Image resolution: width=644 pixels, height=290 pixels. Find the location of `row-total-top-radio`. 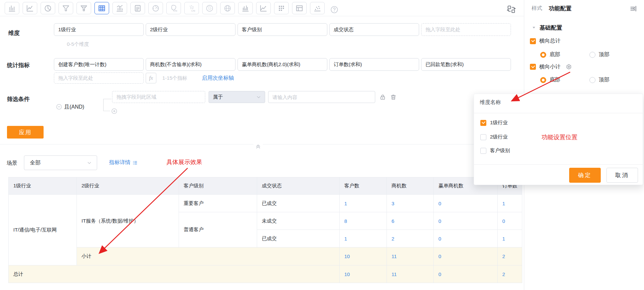

row-total-top-radio is located at coordinates (592, 55).